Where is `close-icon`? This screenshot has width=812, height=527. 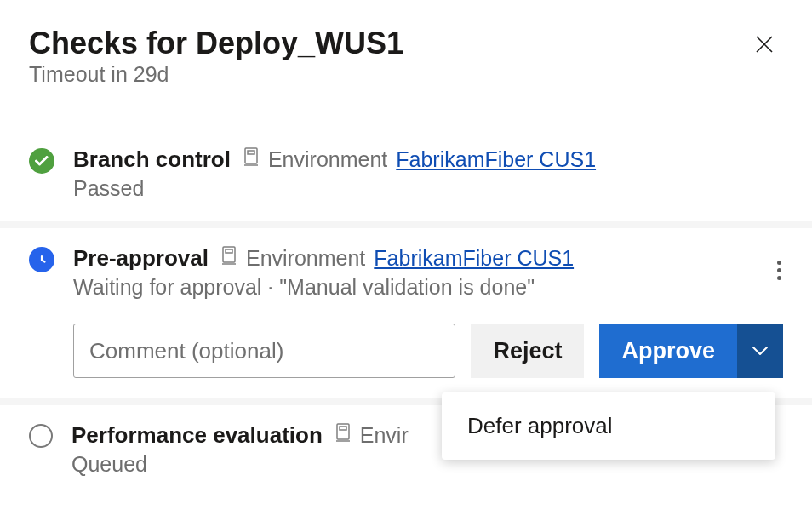
close-icon is located at coordinates (764, 44).